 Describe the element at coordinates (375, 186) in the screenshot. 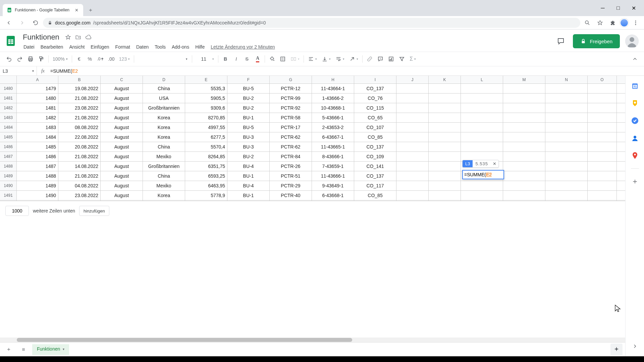

I see `cell: CO_117` at that location.